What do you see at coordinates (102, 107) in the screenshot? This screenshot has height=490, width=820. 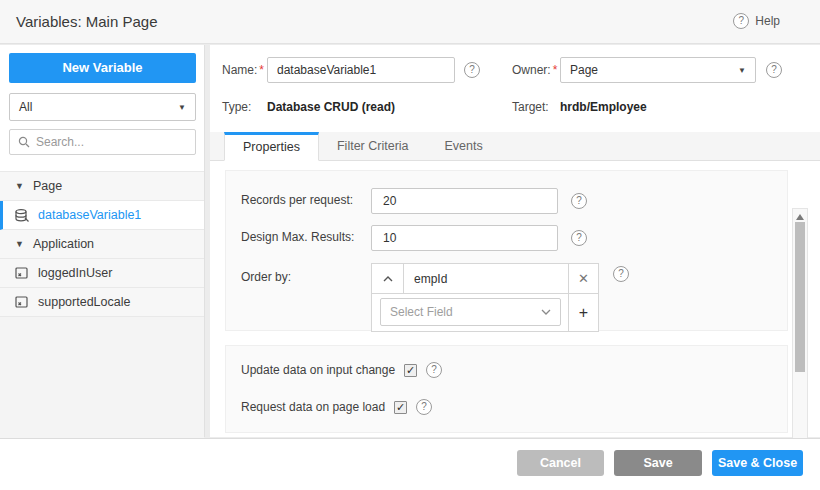 I see `variable-filter-dropdown: All ▼` at bounding box center [102, 107].